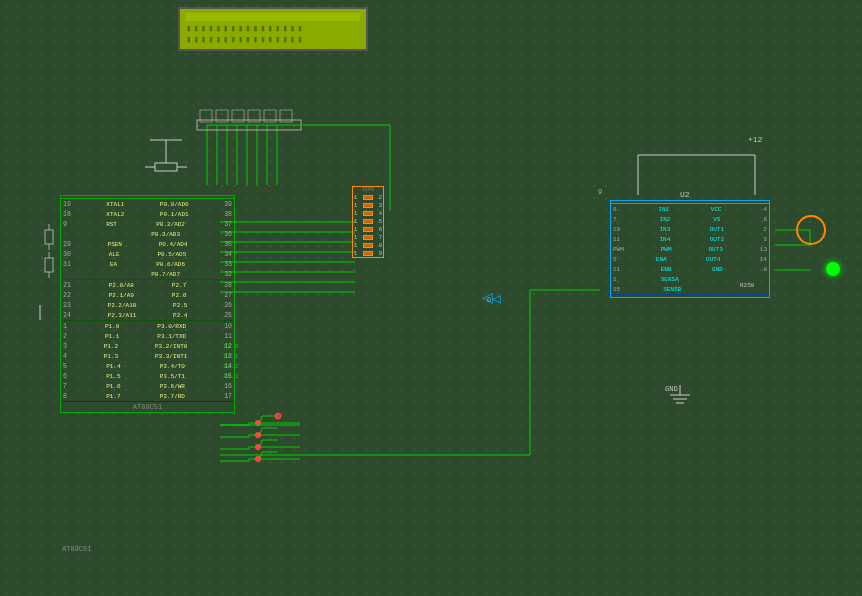 The width and height of the screenshot is (862, 596). Describe the element at coordinates (148, 244) in the screenshot. I see `u1-pin-psen: 29 PSEN P0.4/AD4 35` at that location.